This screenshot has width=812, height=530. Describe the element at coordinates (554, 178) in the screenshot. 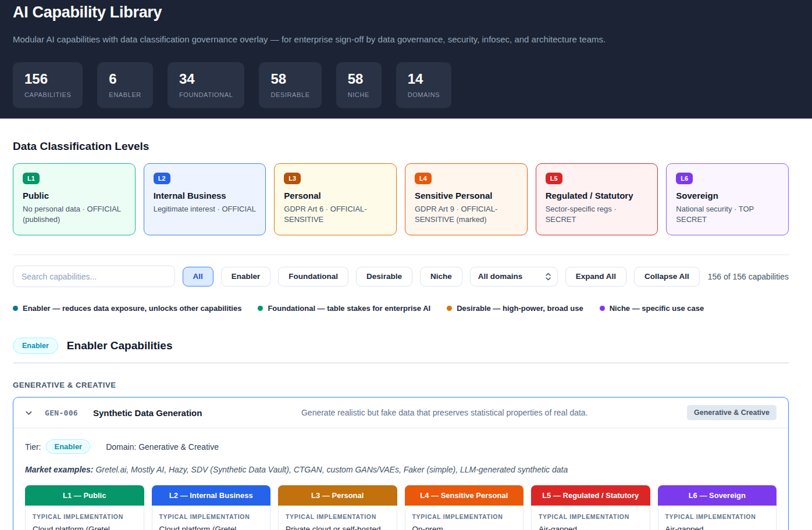

I see `level-badge: L5` at that location.